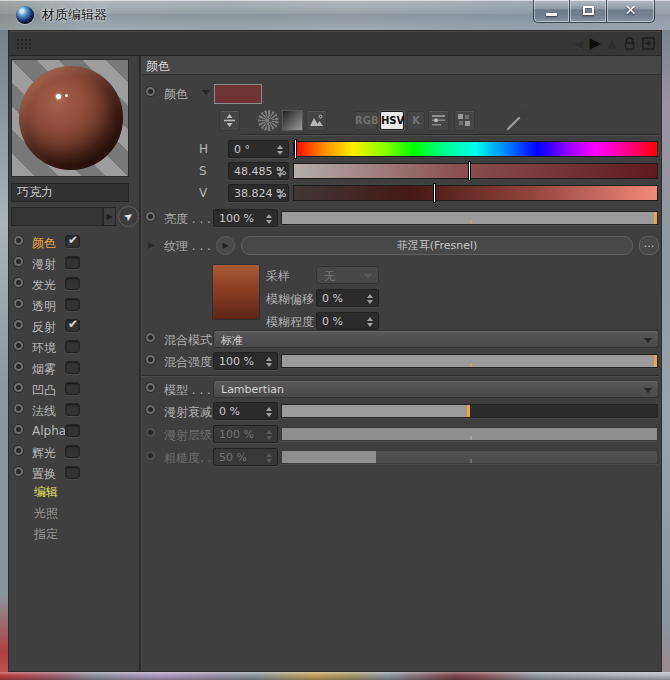 The image size is (670, 680). What do you see at coordinates (74, 306) in the screenshot?
I see `channel-row-transparency: 透明 ✔` at bounding box center [74, 306].